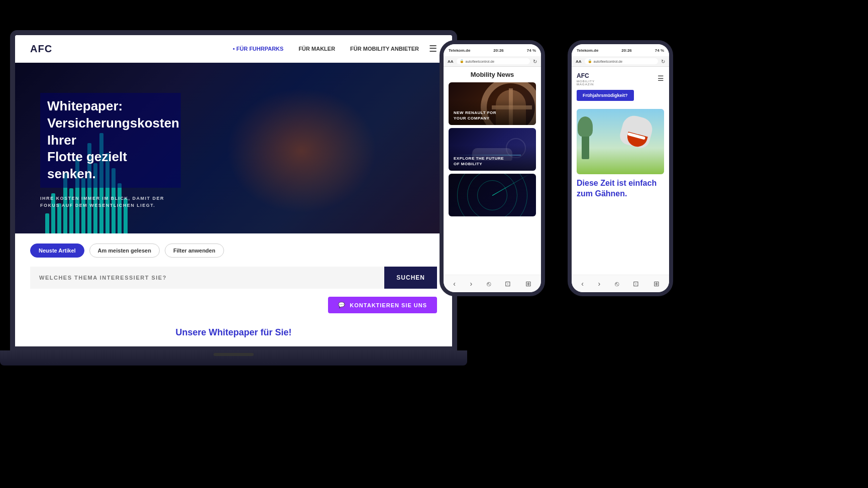 This screenshot has height=488, width=868. What do you see at coordinates (617, 284) in the screenshot?
I see `phone2-share-icon: ⎋` at bounding box center [617, 284].